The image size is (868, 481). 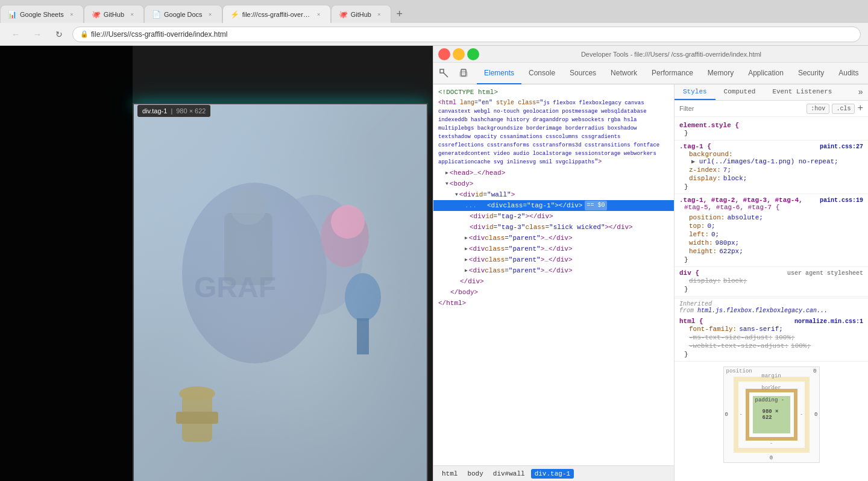 What do you see at coordinates (802, 92) in the screenshot?
I see `styles-tab-event-listeners: Event Listeners` at bounding box center [802, 92].